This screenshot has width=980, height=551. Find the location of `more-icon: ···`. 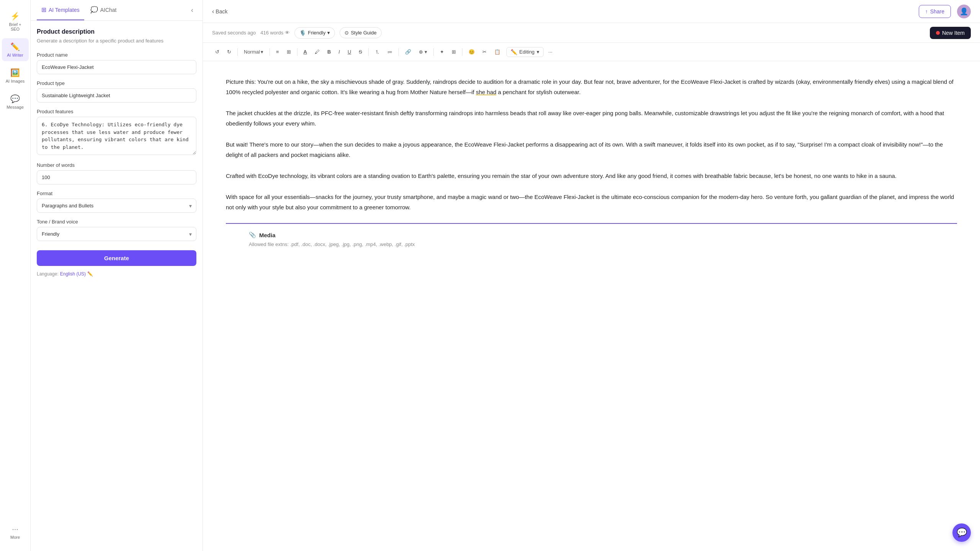

more-icon: ··· is located at coordinates (15, 529).